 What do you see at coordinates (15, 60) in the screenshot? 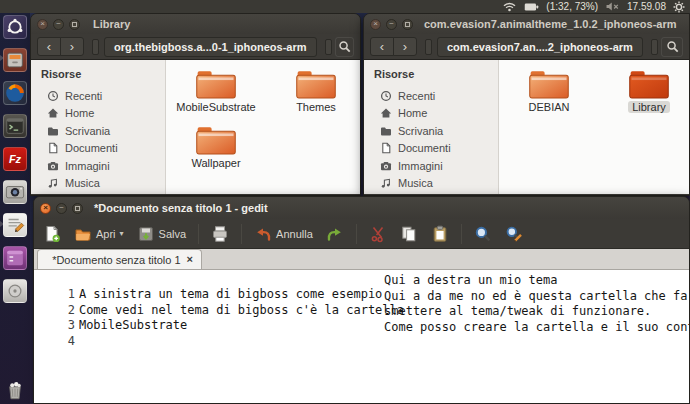
I see `file-manager-icon` at bounding box center [15, 60].